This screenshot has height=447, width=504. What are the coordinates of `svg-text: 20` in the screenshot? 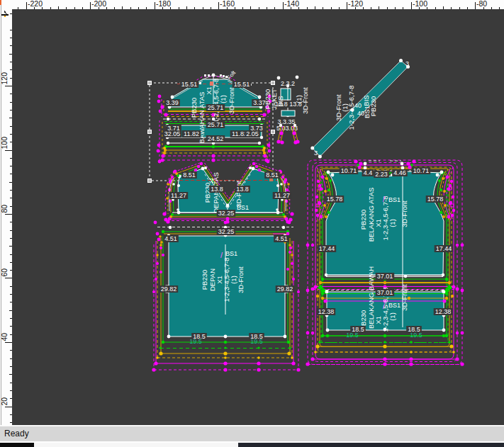 It's located at (4, 402).